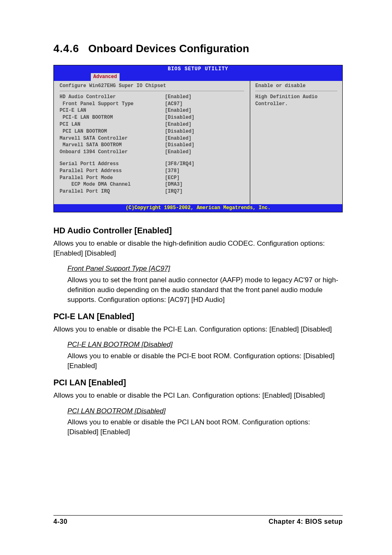 Image resolution: width=392 pixels, height=555 pixels. Describe the element at coordinates (205, 361) in the screenshot. I see `sub-item-body: Allows you to enable or disable the PCI-…` at that location.